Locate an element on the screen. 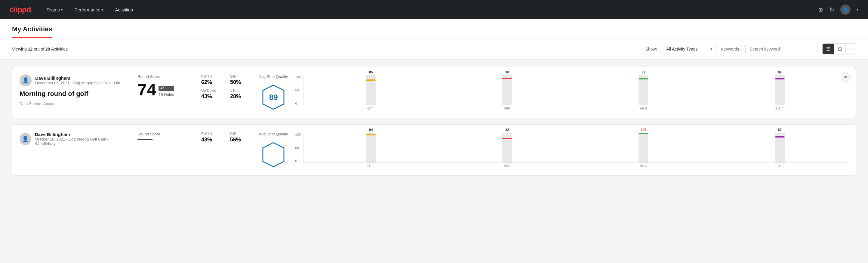  stat-gir: GIR 50% is located at coordinates (240, 80).